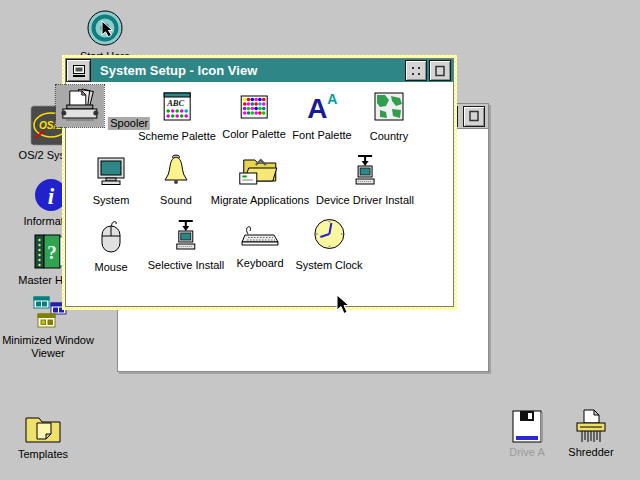 The width and height of the screenshot is (640, 480). What do you see at coordinates (176, 170) in the screenshot?
I see `sound-icon` at bounding box center [176, 170].